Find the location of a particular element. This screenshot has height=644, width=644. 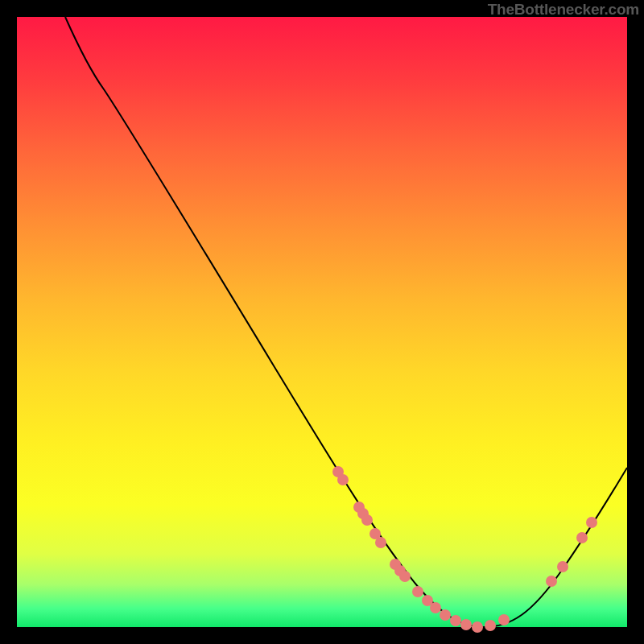

data-dots is located at coordinates (465, 549).